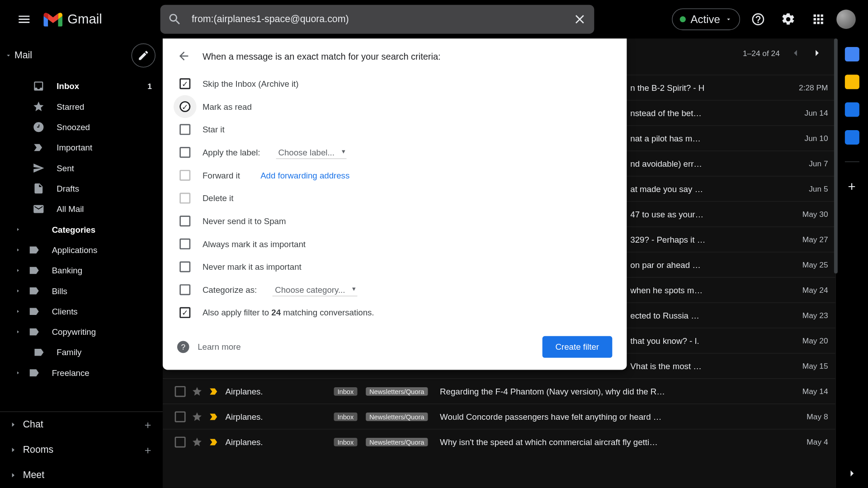 The width and height of the screenshot is (868, 488). Describe the element at coordinates (395, 84) in the screenshot. I see `opt-skip-inbox: Skip the Inbox (Archive it)` at that location.